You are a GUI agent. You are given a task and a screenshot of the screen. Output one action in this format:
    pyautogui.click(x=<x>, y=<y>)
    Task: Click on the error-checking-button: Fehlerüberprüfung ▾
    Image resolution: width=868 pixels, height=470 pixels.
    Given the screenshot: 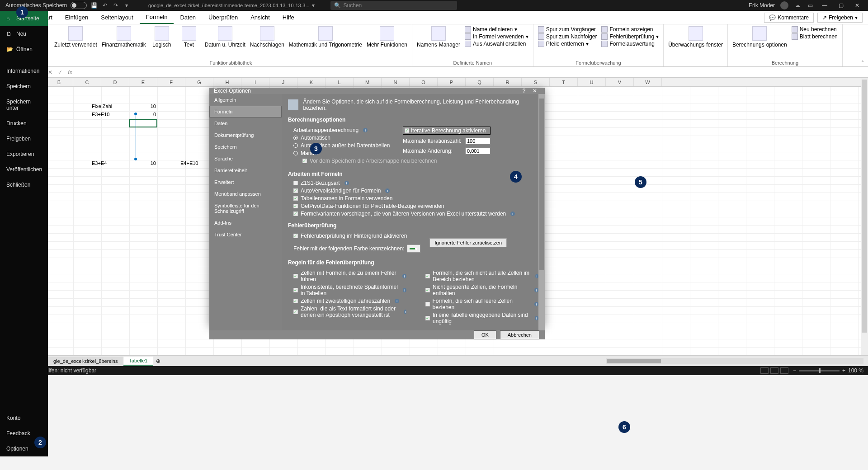 What is the action you would take?
    pyautogui.click(x=630, y=37)
    